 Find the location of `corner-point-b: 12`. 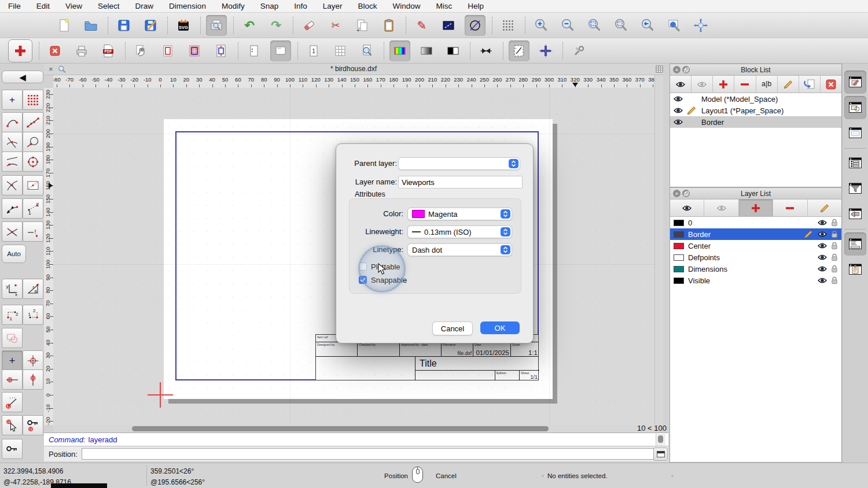

corner-point-b: 12 is located at coordinates (33, 315).